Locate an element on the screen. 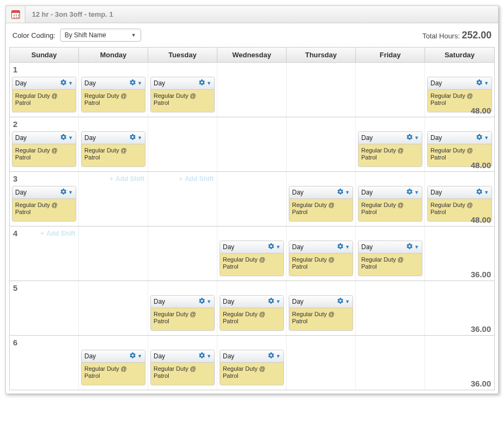 The width and height of the screenshot is (504, 447). day-header: Monday is located at coordinates (114, 55).